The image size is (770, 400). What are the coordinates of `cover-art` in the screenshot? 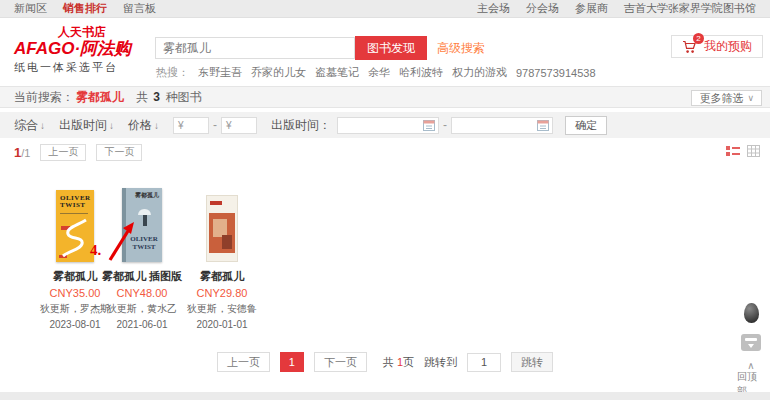 It's located at (222, 233).